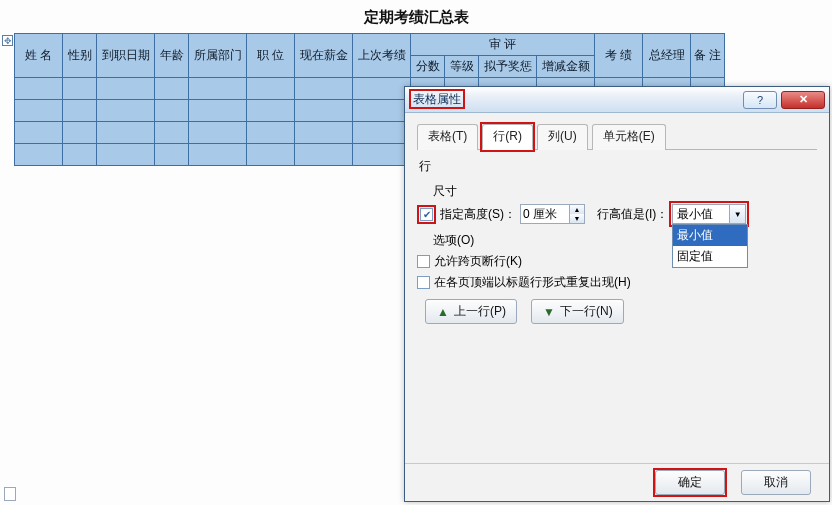  Describe the element at coordinates (667, 56) in the screenshot. I see `col-gm: 总经理` at that location.